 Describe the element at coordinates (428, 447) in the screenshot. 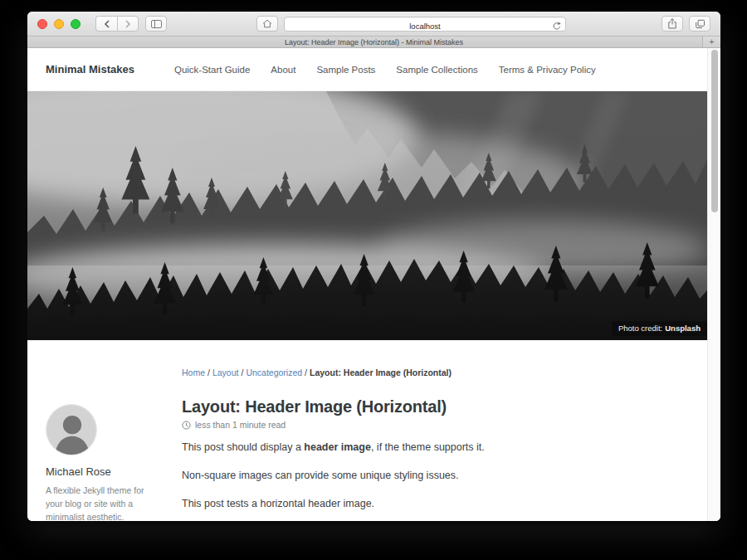

I see `paragraph-text: , if the theme supports it.` at that location.